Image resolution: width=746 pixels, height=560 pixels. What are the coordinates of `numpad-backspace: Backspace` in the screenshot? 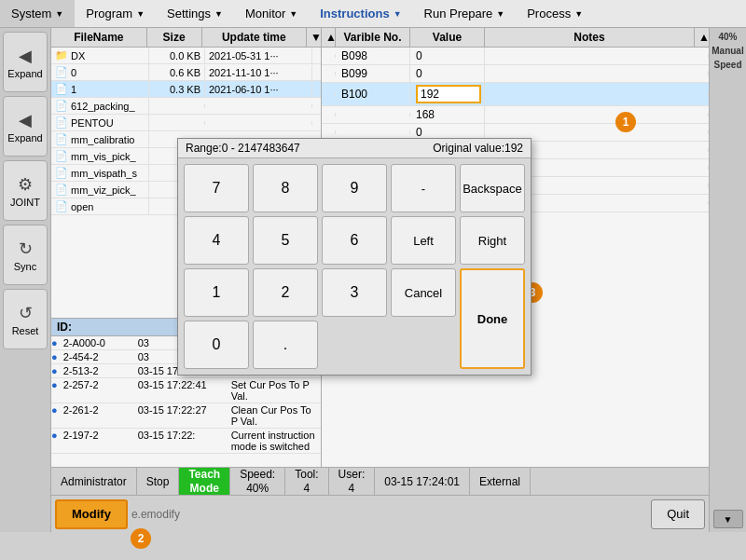 It's located at (492, 188).